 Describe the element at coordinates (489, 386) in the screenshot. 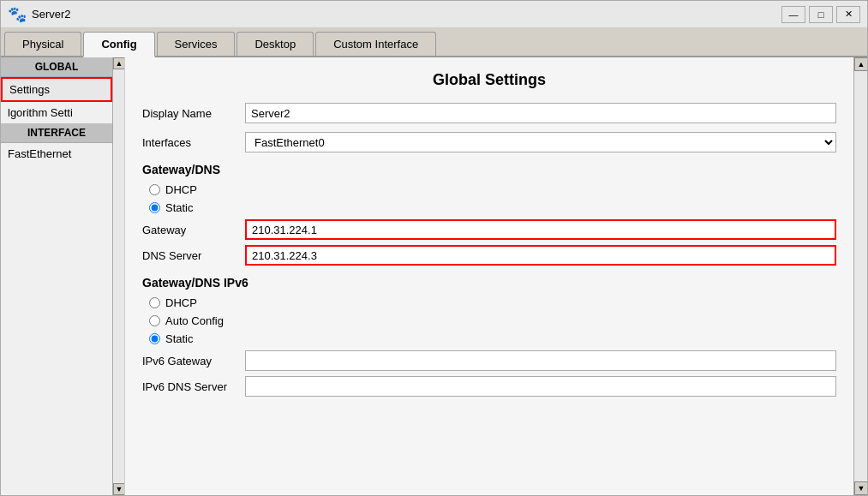

I see `ipv6-dns-row: IPv6 DNS Server` at that location.